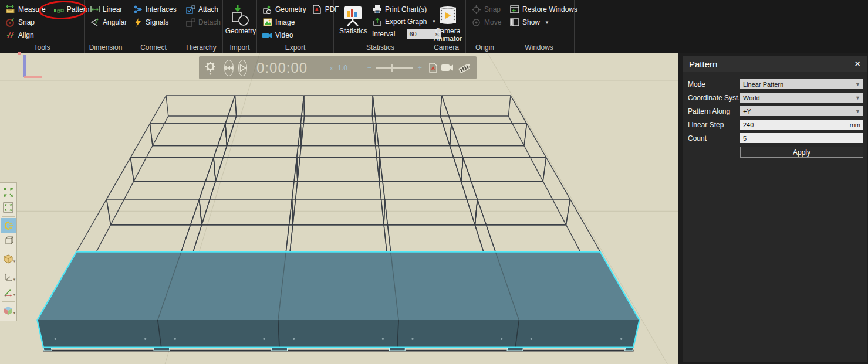 This screenshot has width=868, height=364. What do you see at coordinates (106, 47) in the screenshot?
I see `section-label-dimension: Dimension` at bounding box center [106, 47].